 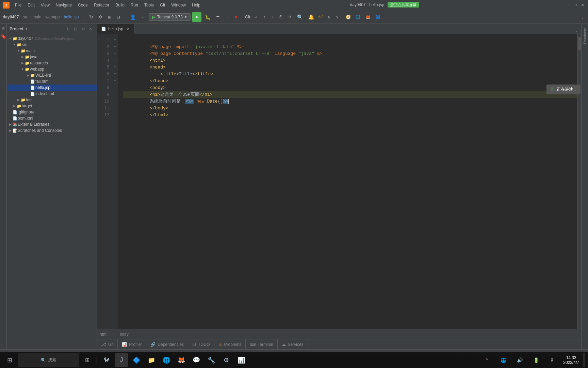 I want to click on tree-item-scratches: ▶ 📝 Scratches and Consoles, so click(x=52, y=131).